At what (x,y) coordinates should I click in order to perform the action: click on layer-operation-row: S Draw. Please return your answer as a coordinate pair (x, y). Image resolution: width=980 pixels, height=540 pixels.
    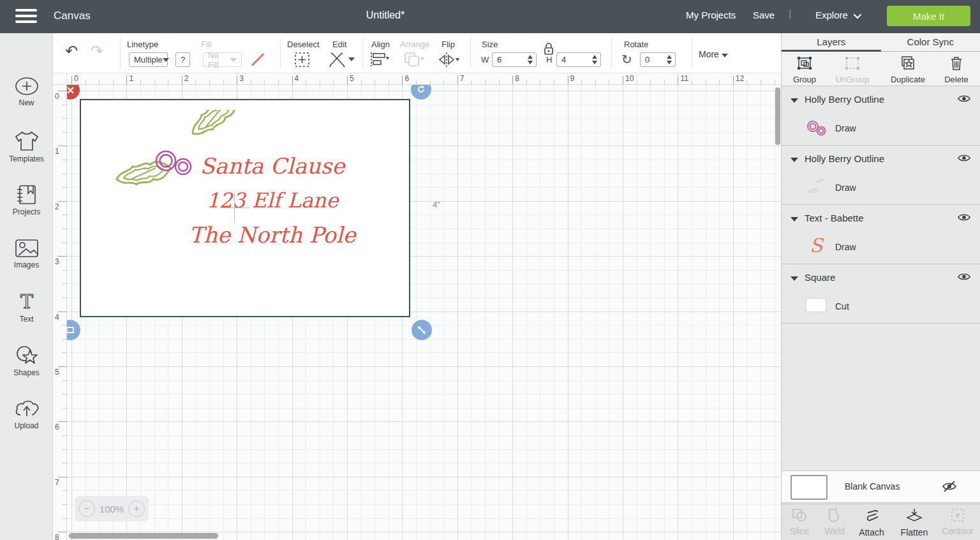
    Looking at the image, I should click on (880, 248).